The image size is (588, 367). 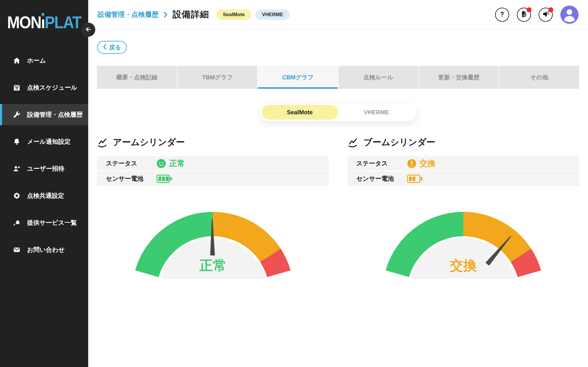 What do you see at coordinates (253, 15) in the screenshot?
I see `device-badges: SealMoteVHERME` at bounding box center [253, 15].